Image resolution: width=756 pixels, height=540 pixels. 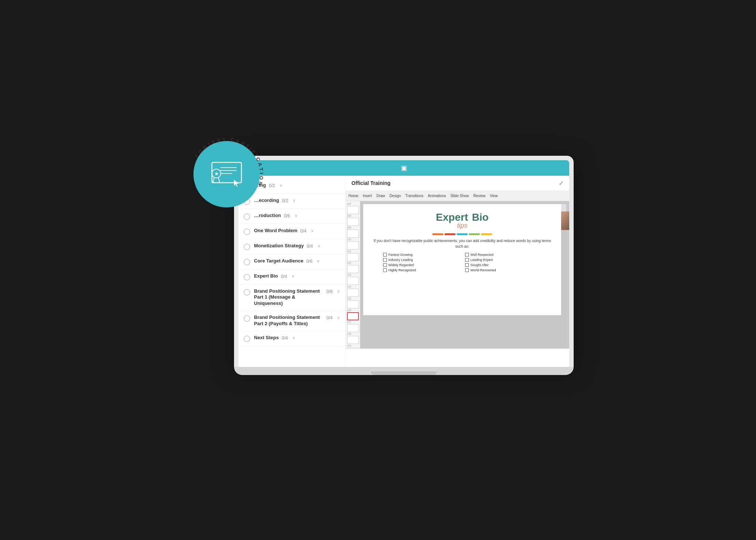 What do you see at coordinates (281, 185) in the screenshot?
I see `sidebar-chevron-live-training: ∨` at bounding box center [281, 185].